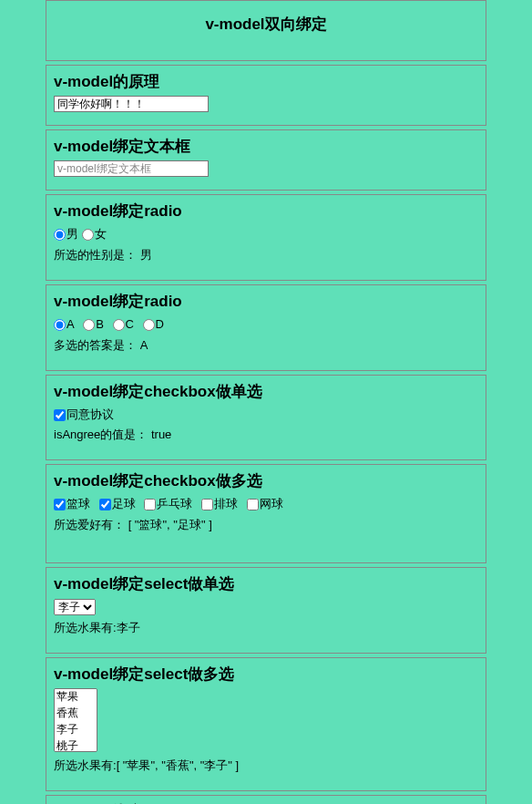 This screenshot has width=532, height=804. What do you see at coordinates (266, 82) in the screenshot?
I see `heading-principle: v-model的原理` at bounding box center [266, 82].